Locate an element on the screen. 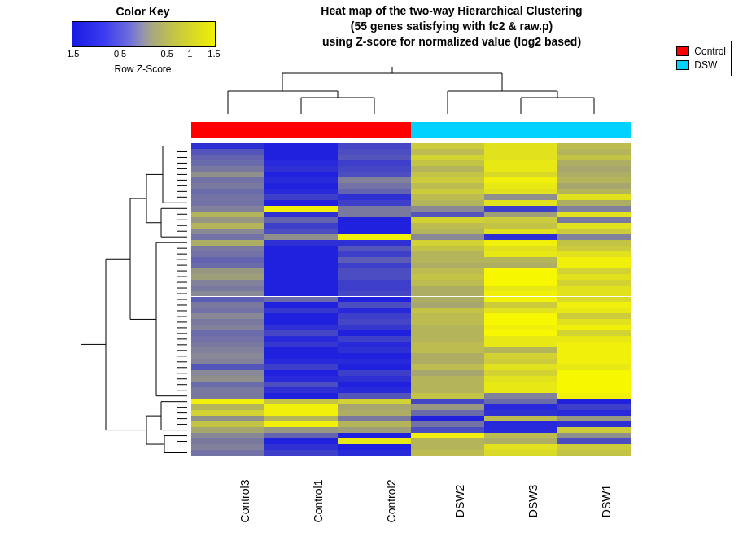 The height and width of the screenshot is (554, 756). sample-label: DSW2 is located at coordinates (460, 501).